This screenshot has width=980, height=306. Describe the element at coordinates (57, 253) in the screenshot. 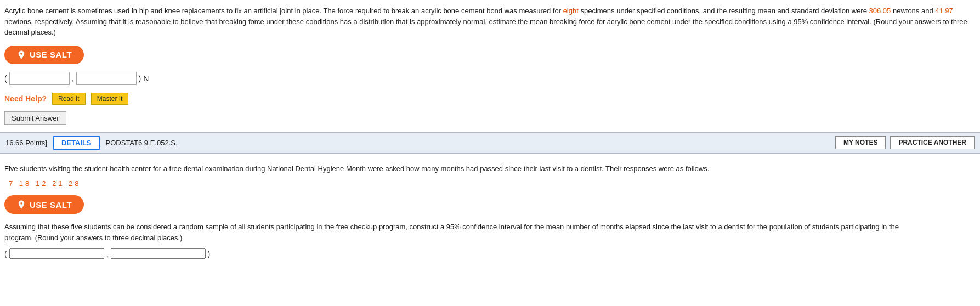

I see `answer-input-2a` at that location.